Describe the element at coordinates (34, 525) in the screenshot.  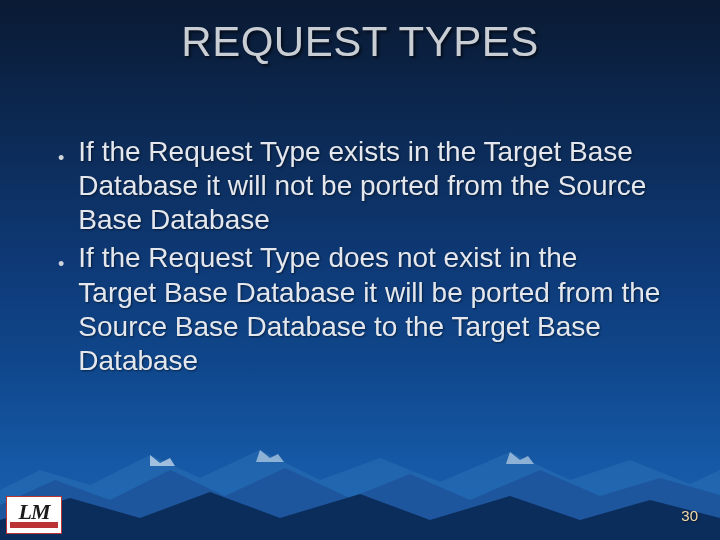
I see `logo-bar-icon` at that location.